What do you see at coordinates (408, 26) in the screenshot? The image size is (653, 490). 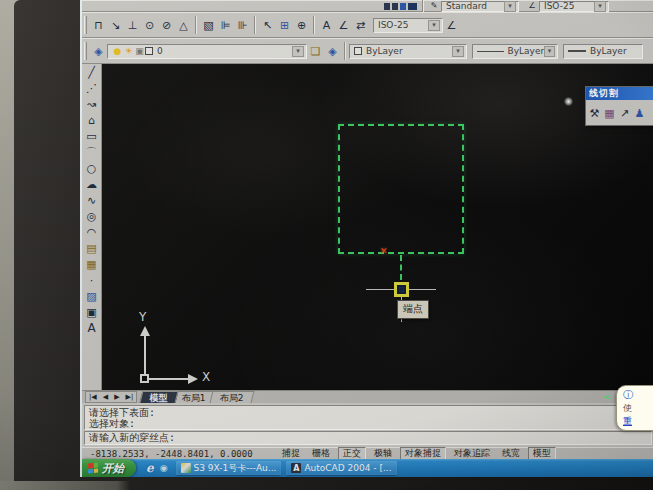 I see `dim-toolbar-style-combo: ISO-25 ▾` at bounding box center [408, 26].